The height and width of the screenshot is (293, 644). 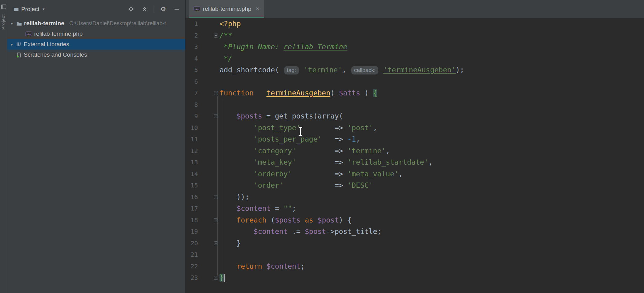 What do you see at coordinates (55, 55) in the screenshot?
I see `scratches-label: Scratches and Consoles` at bounding box center [55, 55].